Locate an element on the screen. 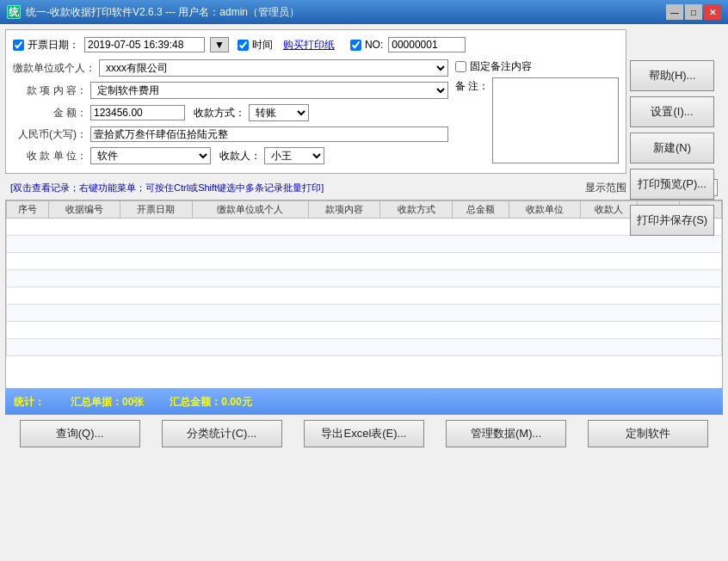 The image size is (728, 561). receiver-row: 收 款 单 位： 软件 收款人： 小王 is located at coordinates (231, 156).